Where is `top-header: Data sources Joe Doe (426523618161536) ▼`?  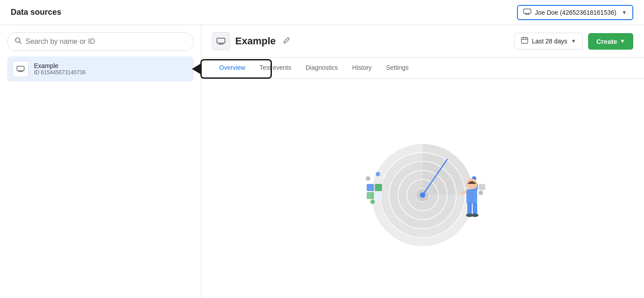
top-header: Data sources Joe Doe (426523618161536) ▼ is located at coordinates (322, 13).